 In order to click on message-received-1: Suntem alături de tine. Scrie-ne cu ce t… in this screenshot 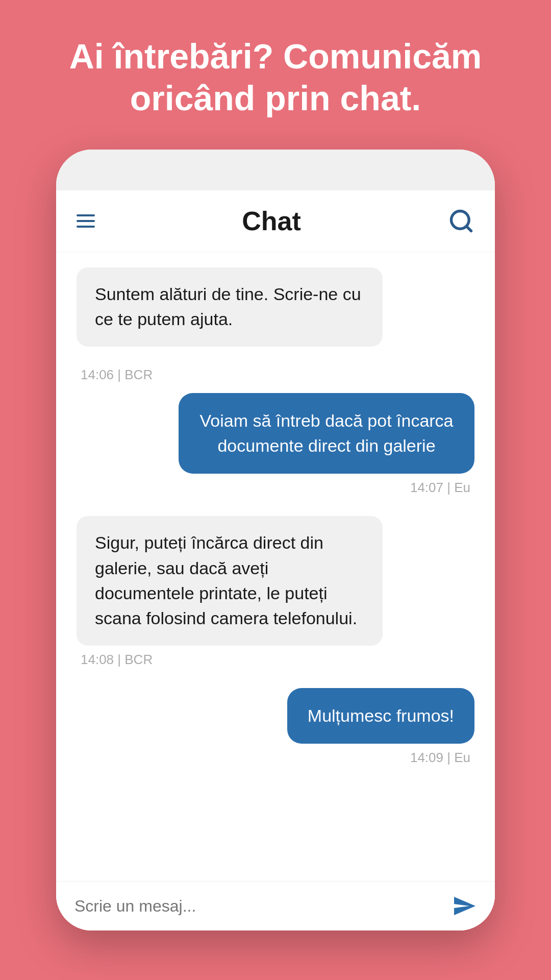, I will do `click(276, 307)`.